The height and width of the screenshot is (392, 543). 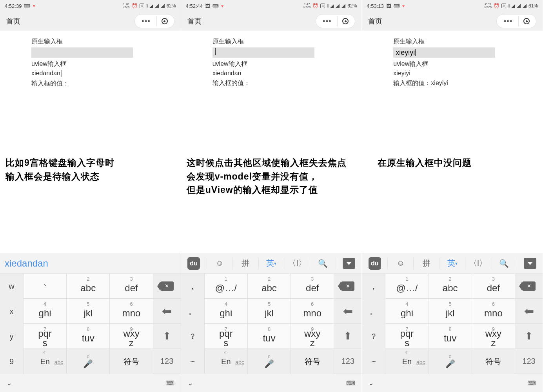 I want to click on key-1: `, so click(x=45, y=286).